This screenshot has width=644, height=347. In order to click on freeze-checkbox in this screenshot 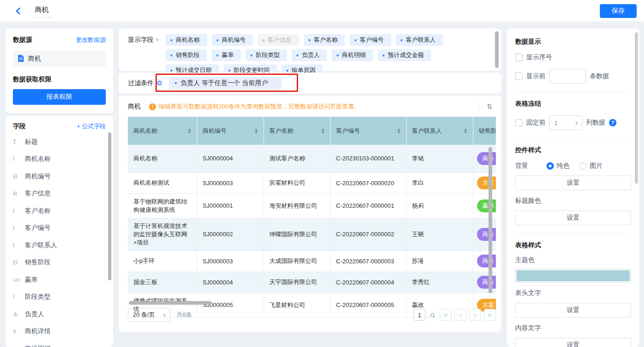, I will do `click(519, 123)`.